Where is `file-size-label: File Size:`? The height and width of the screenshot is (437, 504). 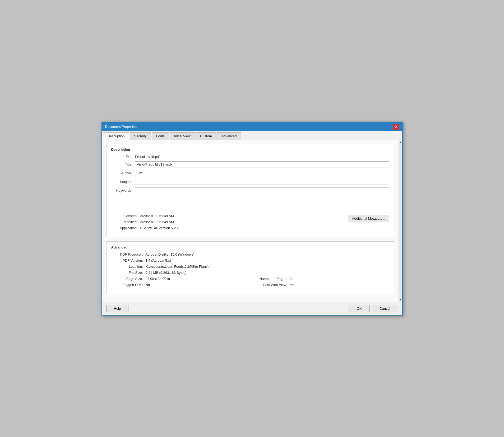
file-size-label: File Size: is located at coordinates (128, 272).